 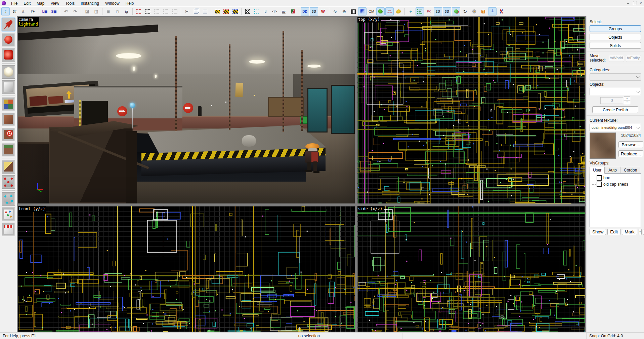 I want to click on load-window-state-button: L▣, so click(x=45, y=11).